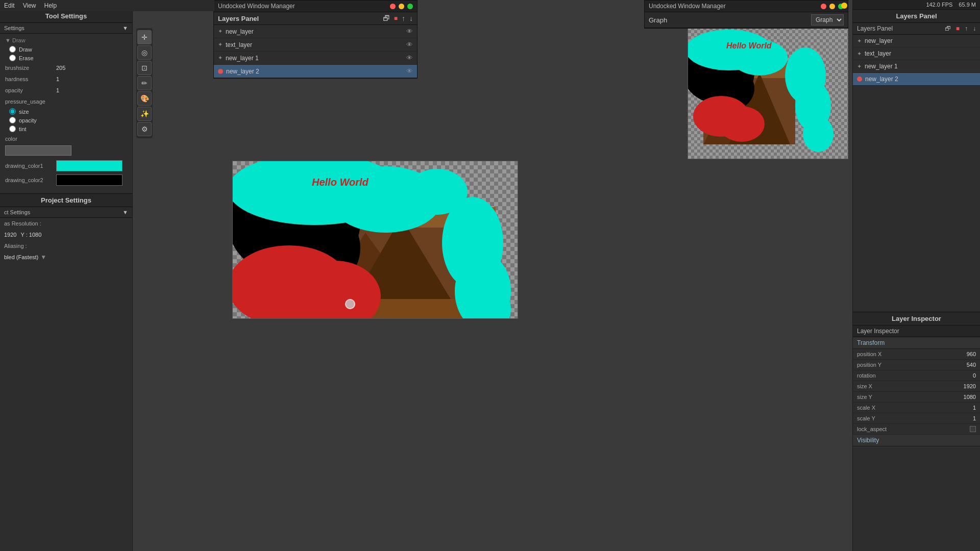  What do you see at coordinates (958, 29) in the screenshot?
I see `right-red-square-icon: ■` at bounding box center [958, 29].